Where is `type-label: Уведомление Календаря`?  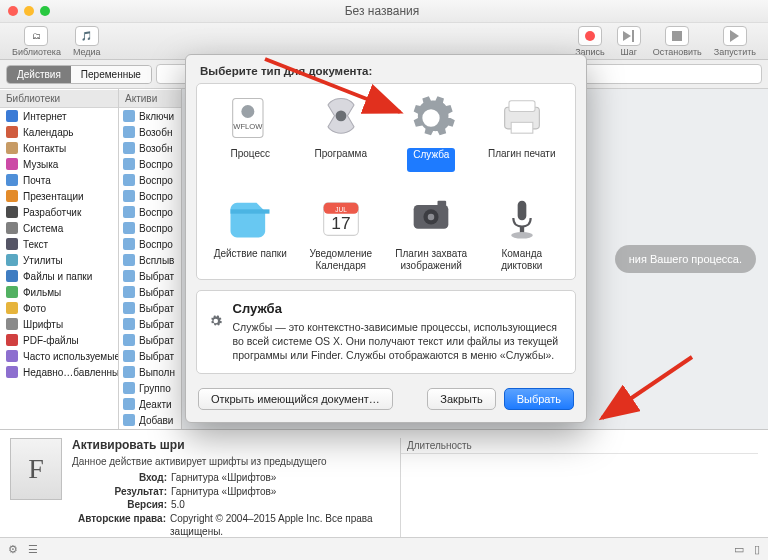
type-label: Уведомление Календаря is located at coordinates (342, 260).